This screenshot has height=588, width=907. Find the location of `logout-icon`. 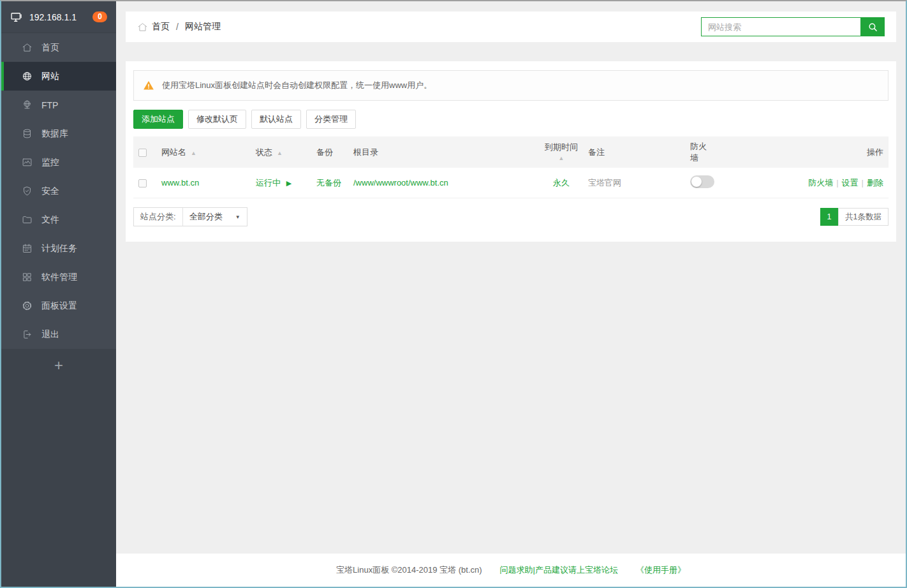

logout-icon is located at coordinates (27, 335).